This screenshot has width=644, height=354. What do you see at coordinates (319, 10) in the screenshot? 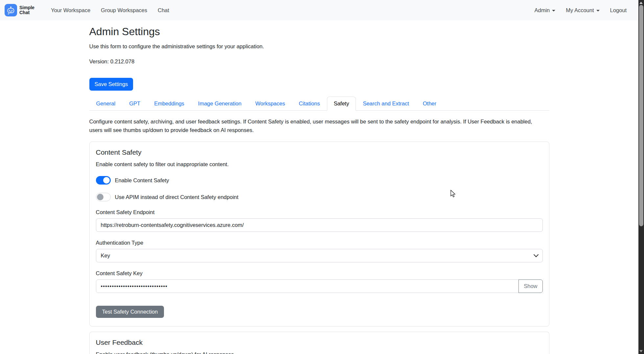
I see `top-navbar: Simple Chat Your Workspace Group Workspa…` at bounding box center [319, 10].